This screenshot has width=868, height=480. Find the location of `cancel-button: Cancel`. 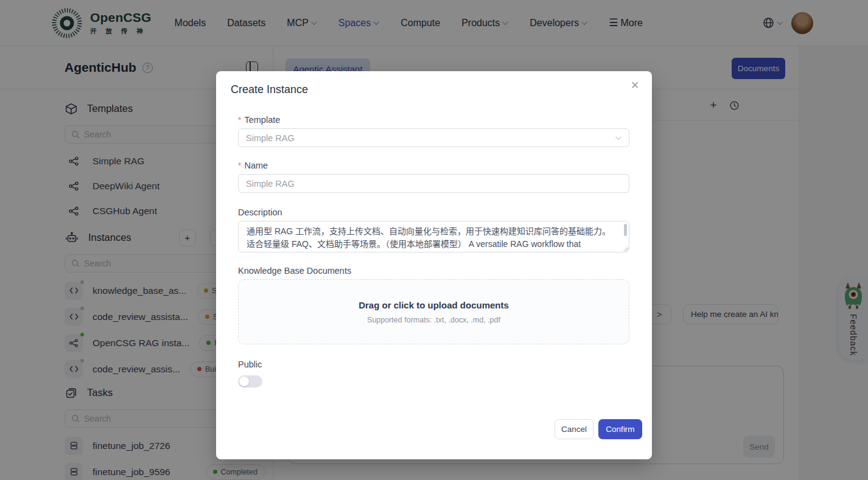

cancel-button: Cancel is located at coordinates (574, 430).